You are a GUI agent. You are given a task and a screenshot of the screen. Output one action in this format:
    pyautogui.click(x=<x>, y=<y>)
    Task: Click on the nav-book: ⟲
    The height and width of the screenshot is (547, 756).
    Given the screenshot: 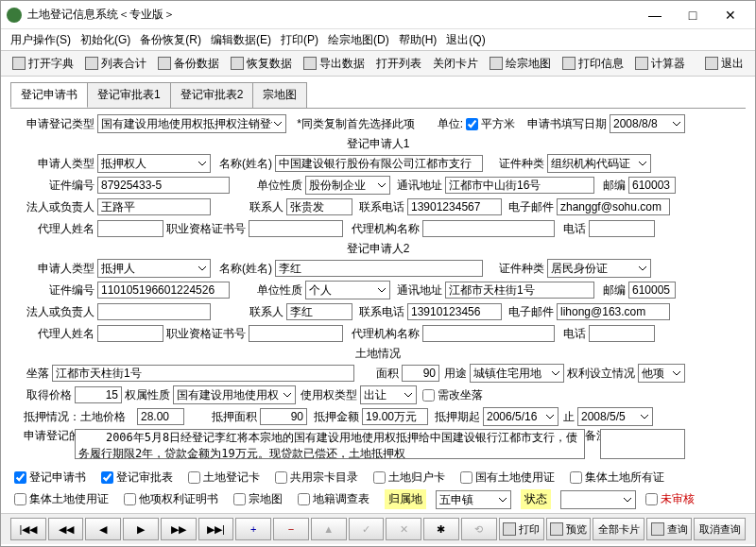 What is the action you would take?
    pyautogui.click(x=479, y=529)
    